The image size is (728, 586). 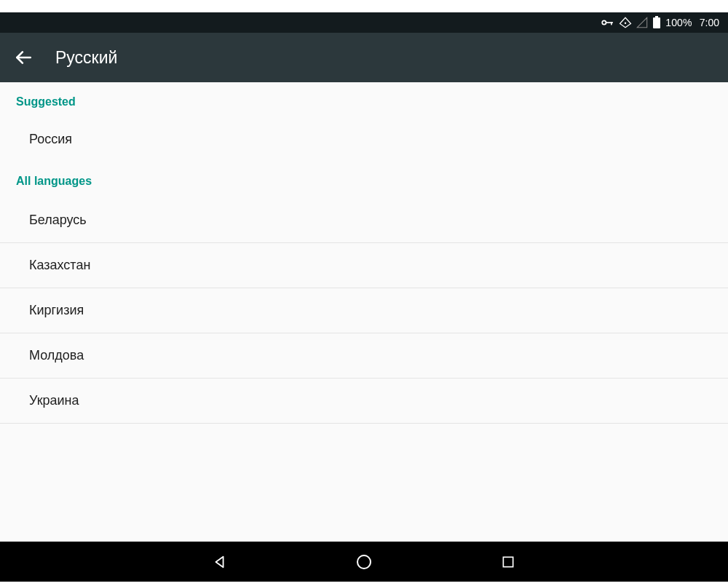 What do you see at coordinates (508, 562) in the screenshot?
I see `nav-recent-button` at bounding box center [508, 562].